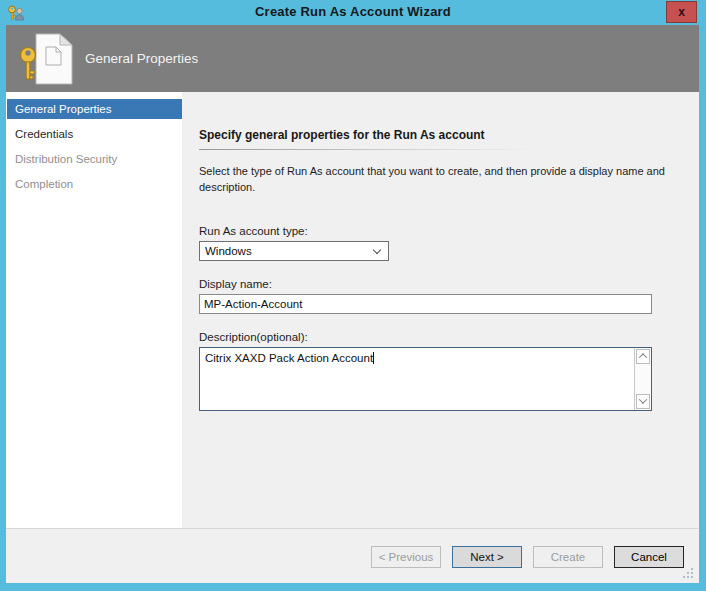 This screenshot has height=591, width=706. Describe the element at coordinates (353, 12) in the screenshot. I see `titlebar: Create Run As Account Wizard x` at that location.